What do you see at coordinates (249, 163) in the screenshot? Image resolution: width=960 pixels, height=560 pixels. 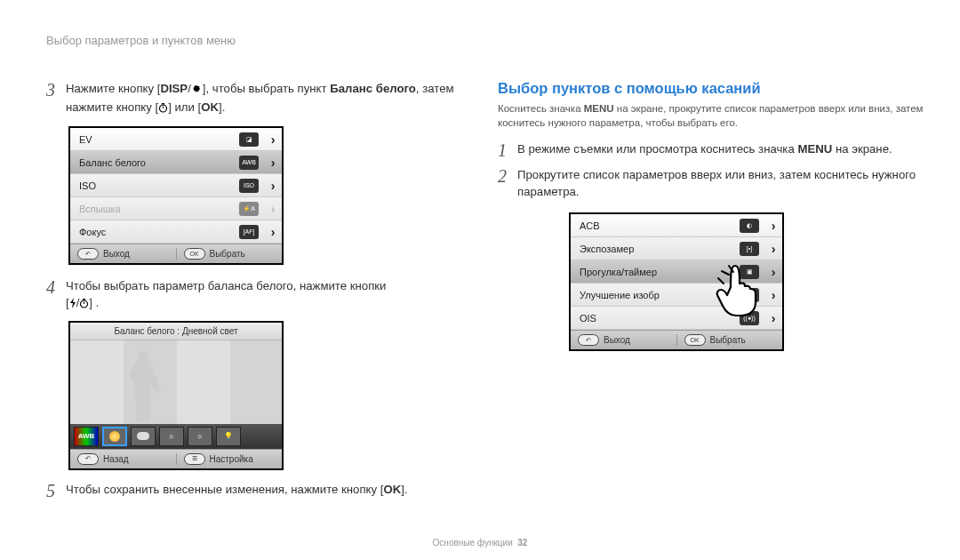 I see `awb-icon: AWB` at bounding box center [249, 163].